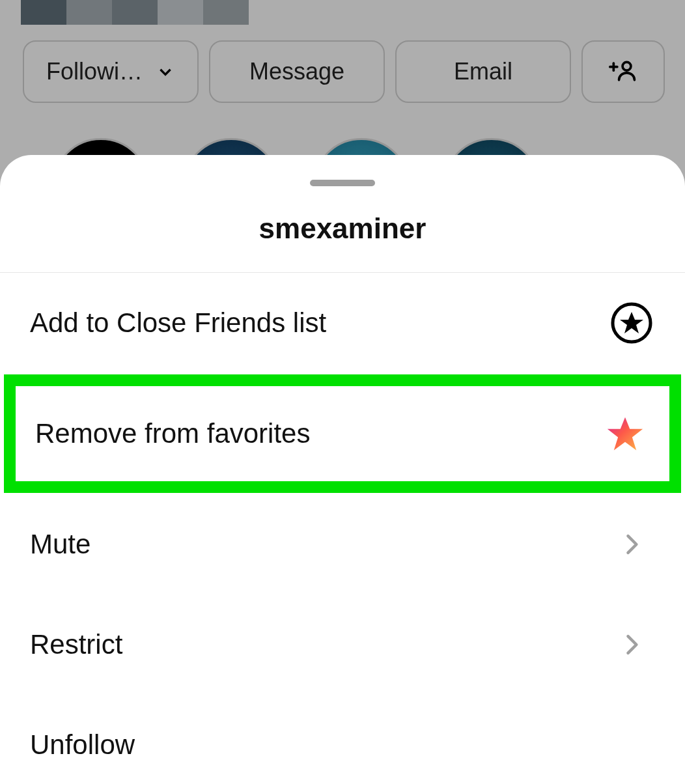 The height and width of the screenshot is (784, 685). What do you see at coordinates (178, 323) in the screenshot?
I see `menu-label: Add to Close Friends list` at bounding box center [178, 323].